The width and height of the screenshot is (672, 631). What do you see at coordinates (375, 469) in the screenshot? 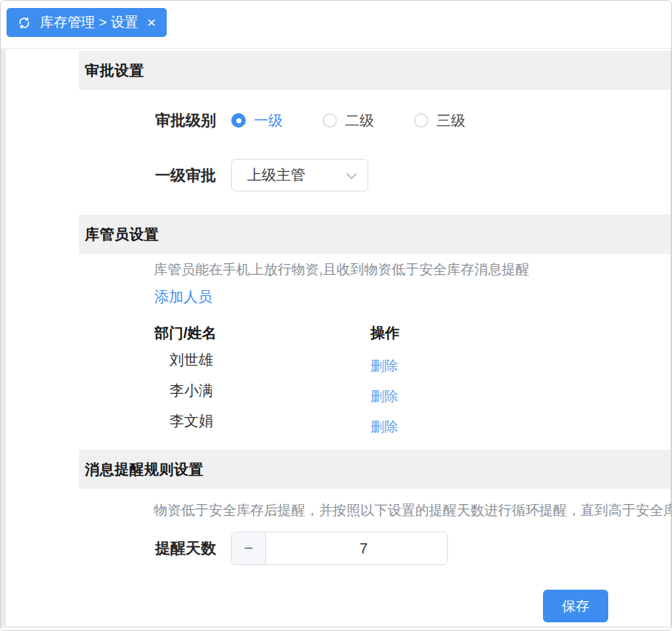
I see `section-header-reminder: 消息提醒规则设置` at bounding box center [375, 469].